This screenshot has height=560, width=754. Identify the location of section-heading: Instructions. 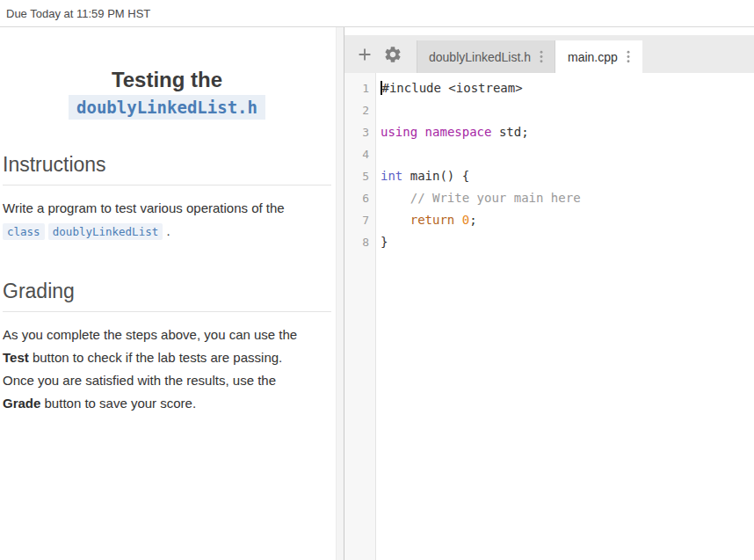
(167, 169).